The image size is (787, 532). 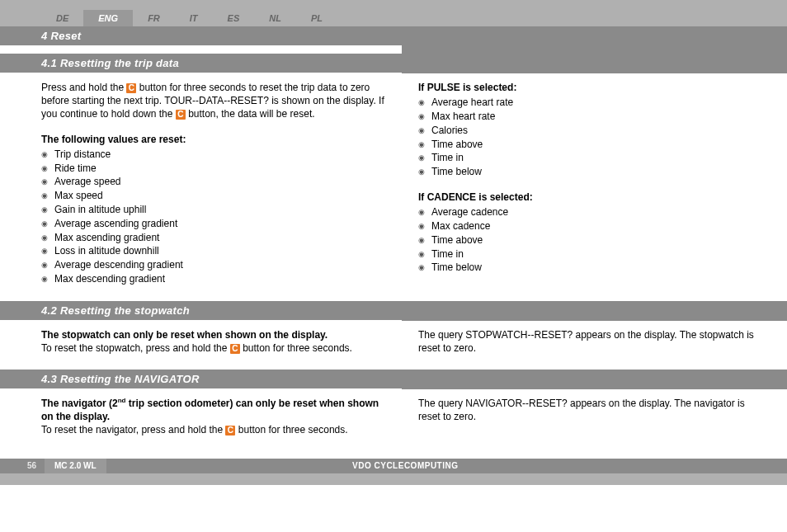 I want to click on lang-tab-pl: PL, so click(x=317, y=18).